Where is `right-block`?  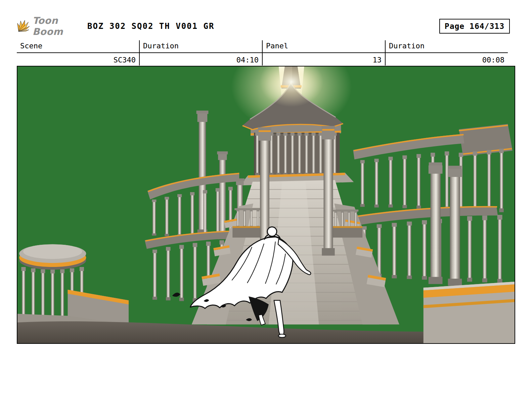 right-block is located at coordinates (469, 312).